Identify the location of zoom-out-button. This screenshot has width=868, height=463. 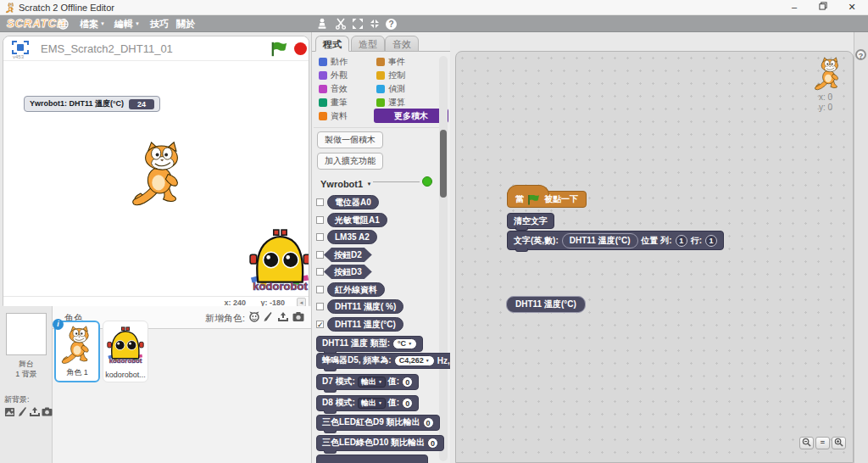
(807, 443).